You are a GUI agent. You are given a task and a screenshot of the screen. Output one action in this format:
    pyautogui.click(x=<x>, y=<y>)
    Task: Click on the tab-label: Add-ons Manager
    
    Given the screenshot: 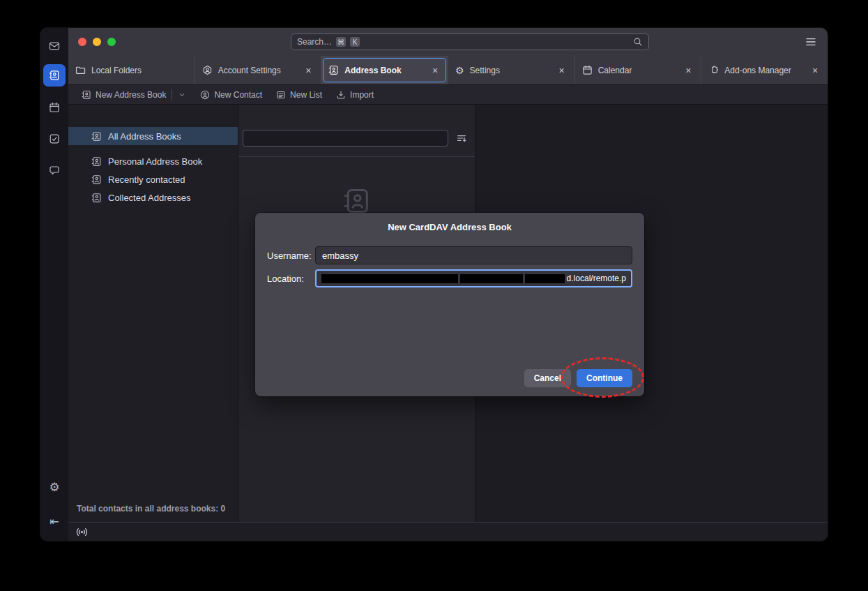 What is the action you would take?
    pyautogui.click(x=757, y=70)
    